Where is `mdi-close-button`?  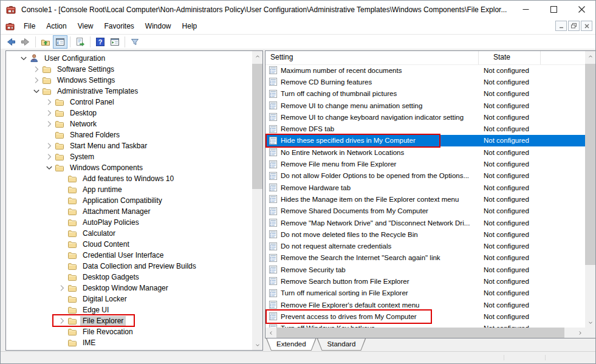
mdi-close-button is located at coordinates (587, 26).